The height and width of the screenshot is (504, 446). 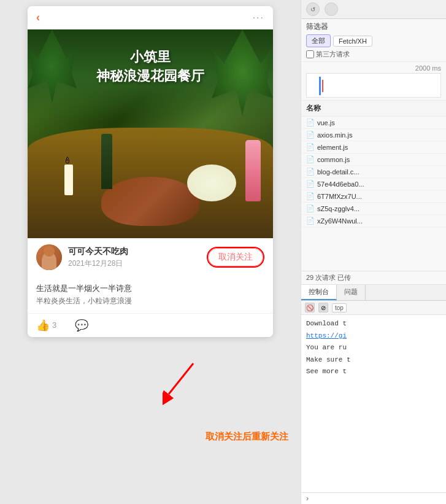 I want to click on avatar-image, so click(x=49, y=257).